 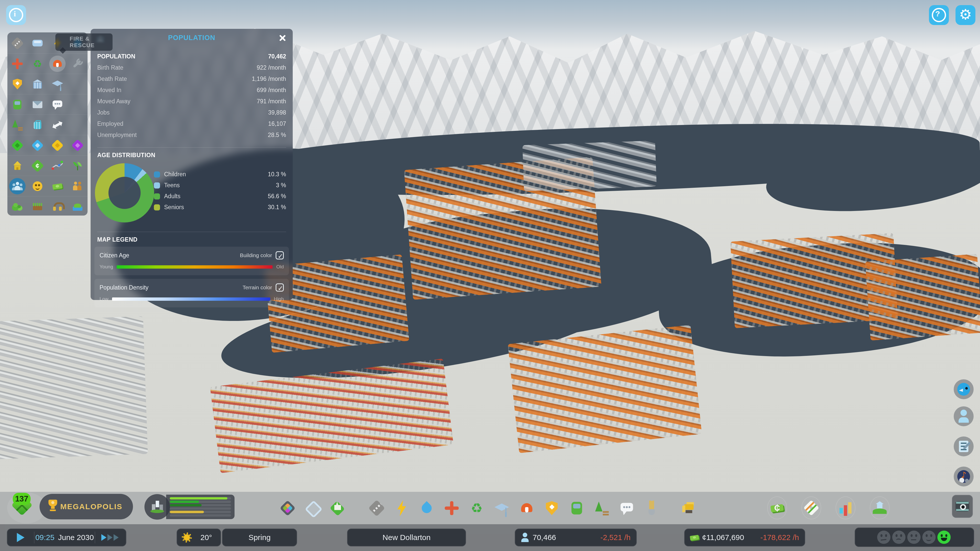 What do you see at coordinates (577, 508) in the screenshot?
I see `transportation-toolbar-button` at bounding box center [577, 508].